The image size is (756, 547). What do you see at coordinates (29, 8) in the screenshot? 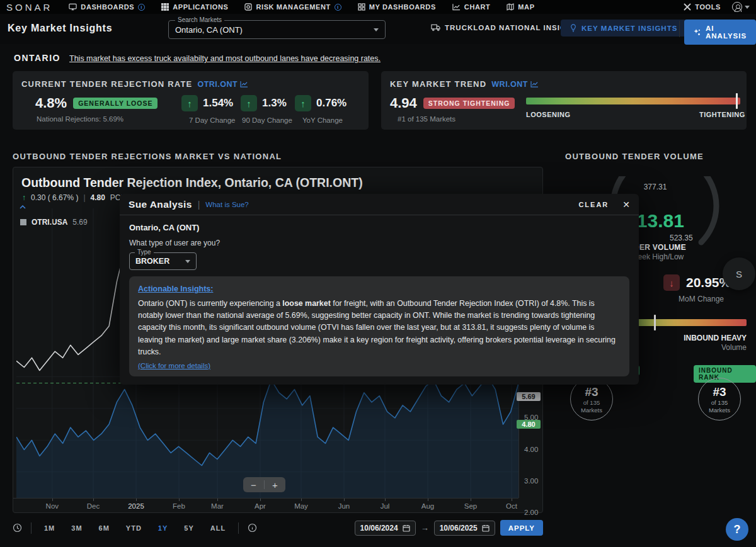
I see `sonar-logo: SONAR` at bounding box center [29, 8].